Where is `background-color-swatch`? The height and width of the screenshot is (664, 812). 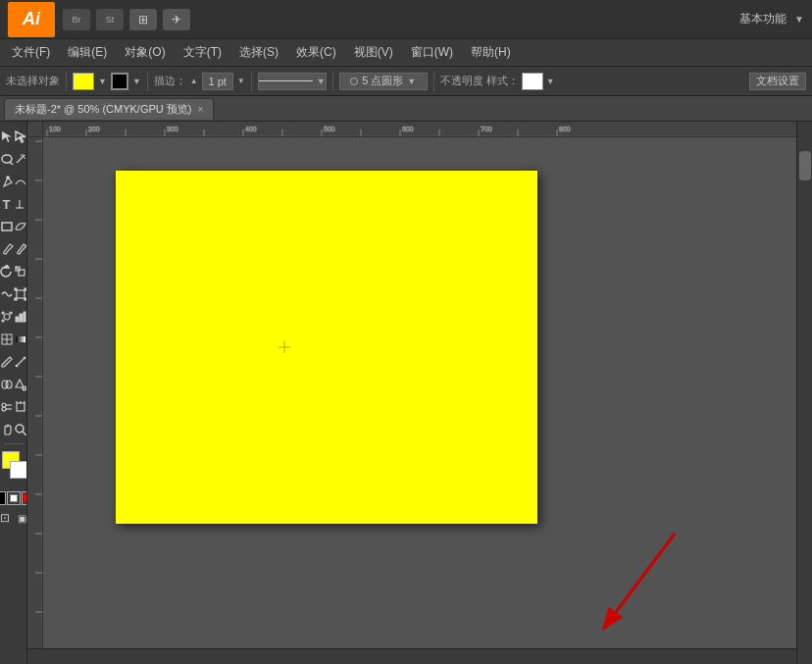 background-color-swatch is located at coordinates (19, 470).